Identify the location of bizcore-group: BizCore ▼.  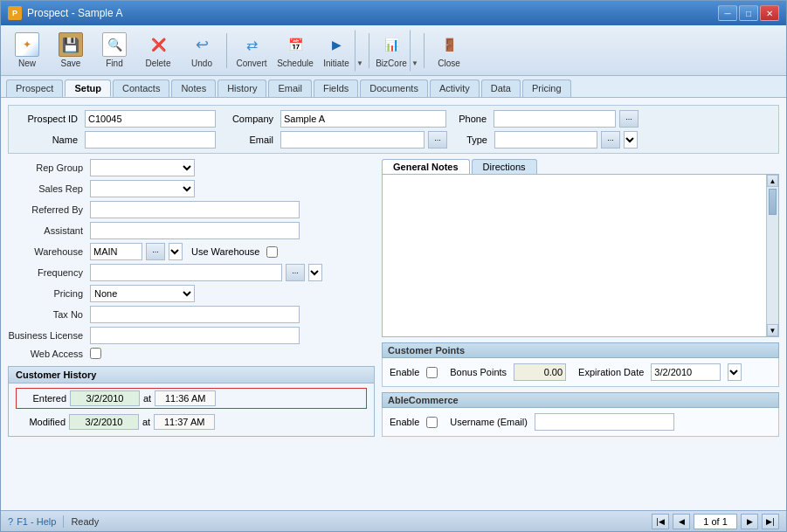
(397, 51).